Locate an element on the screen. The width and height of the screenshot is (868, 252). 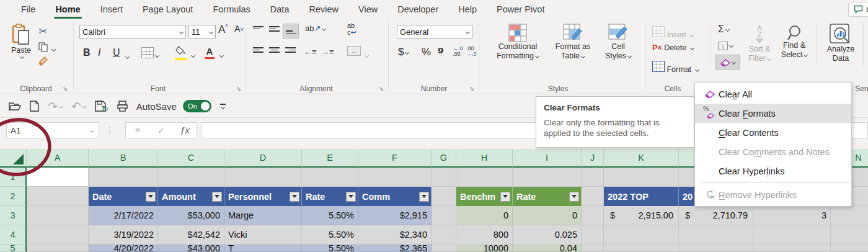
tab-file: File is located at coordinates (29, 9).